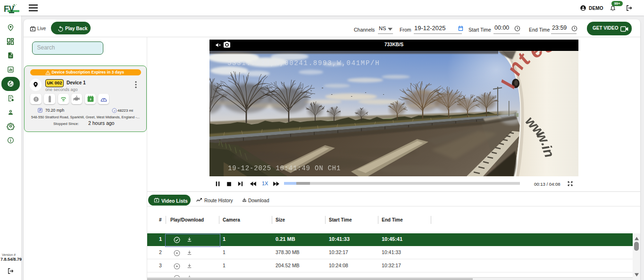 This screenshot has width=644, height=280. What do you see at coordinates (284, 168) in the screenshot?
I see `svg-text: 19-12-2025 10:41:49 ON CH1` at bounding box center [284, 168].